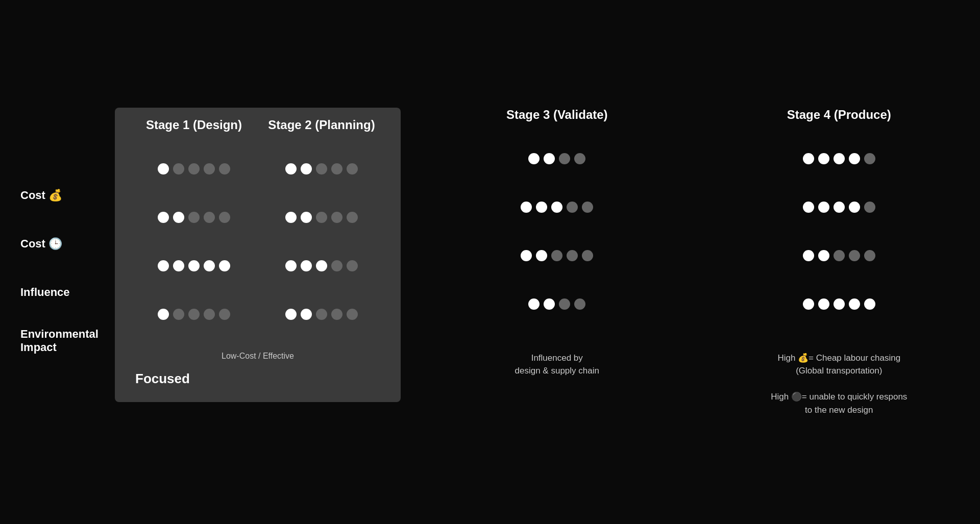 The width and height of the screenshot is (980, 524). What do you see at coordinates (839, 304) in the screenshot?
I see `stage4-row-env` at bounding box center [839, 304].